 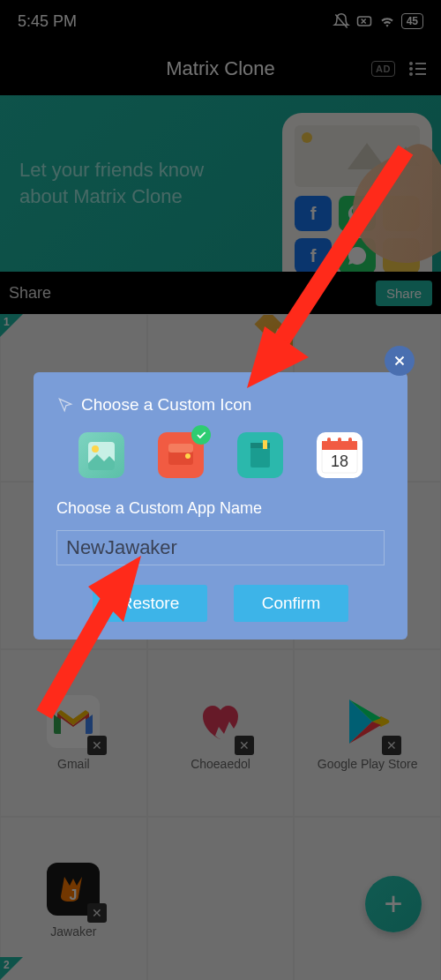 I want to click on gallery-icon, so click(x=101, y=455).